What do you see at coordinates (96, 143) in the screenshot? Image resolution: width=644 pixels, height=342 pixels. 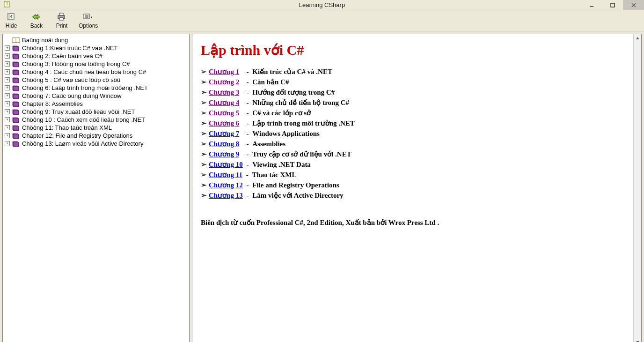 I see `tree-item: +Chöông 13: Laøm vieäc vôùi Active Direc…` at bounding box center [96, 143].